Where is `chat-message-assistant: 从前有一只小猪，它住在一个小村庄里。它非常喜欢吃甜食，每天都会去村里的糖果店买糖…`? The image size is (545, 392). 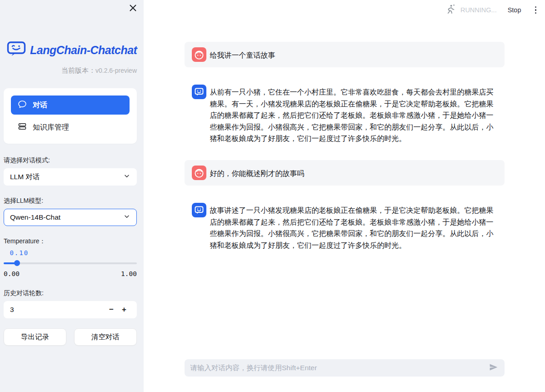 chat-message-assistant: 从前有一只小猪，它住在一个小村庄里。它非常喜欢吃甜食，每天都会去村里的糖果店买糖… is located at coordinates (345, 115).